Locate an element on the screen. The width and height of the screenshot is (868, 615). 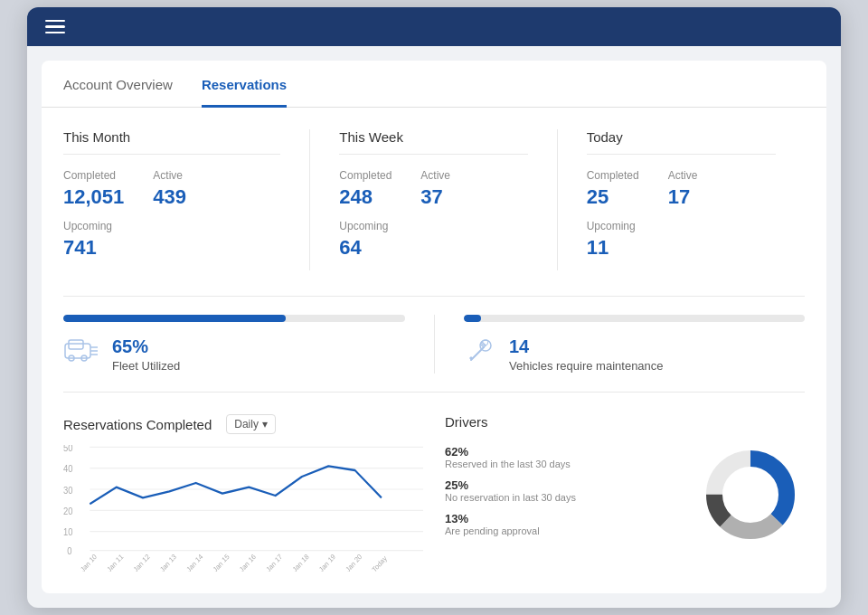
stat-row-upcoming-month: Upcoming 741 is located at coordinates (172, 240).